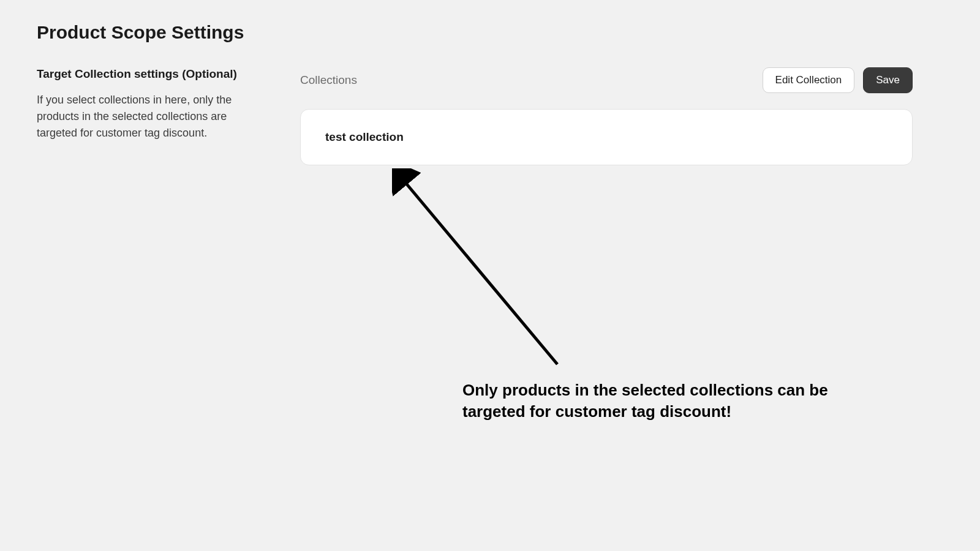  Describe the element at coordinates (490, 32) in the screenshot. I see `page-title: Product Scope Settings` at that location.